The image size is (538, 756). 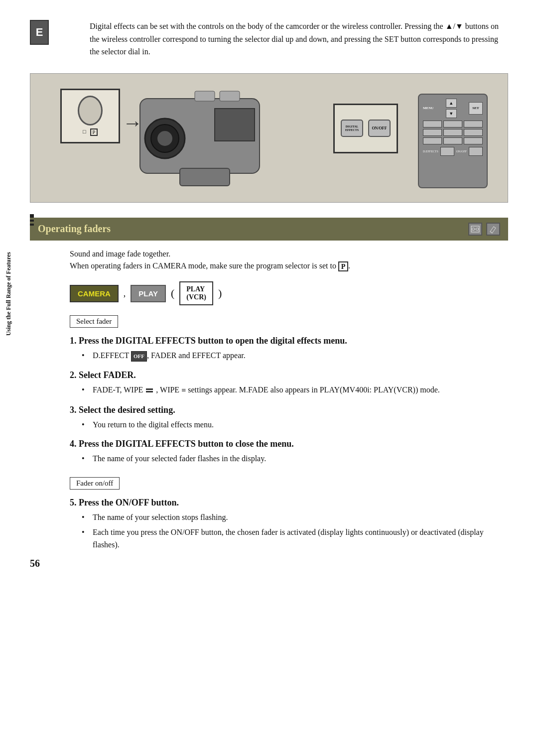 I want to click on step-3-number: 3., so click(x=73, y=410).